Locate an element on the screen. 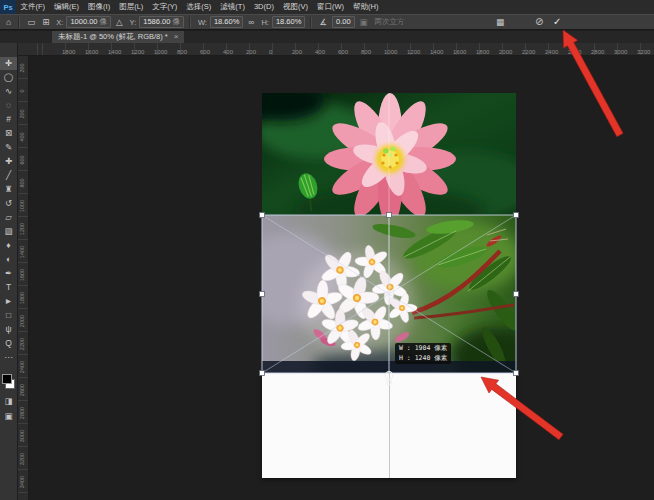  w-input: 18.60% is located at coordinates (226, 22).